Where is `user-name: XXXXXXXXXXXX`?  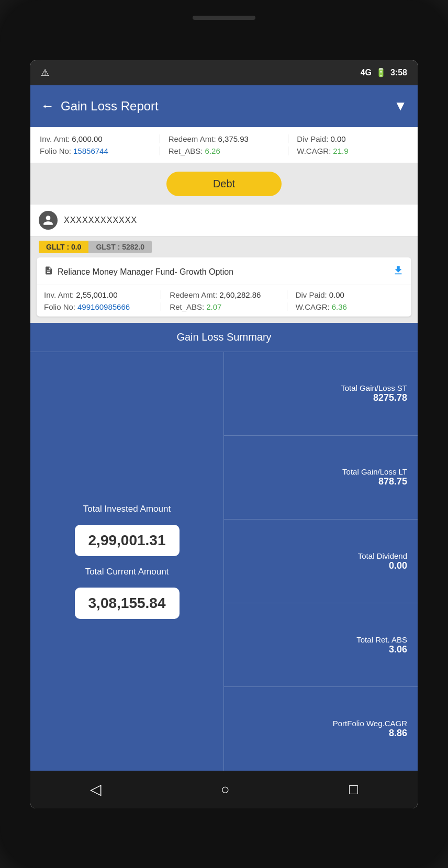 user-name: XXXXXXXXXXXX is located at coordinates (100, 220).